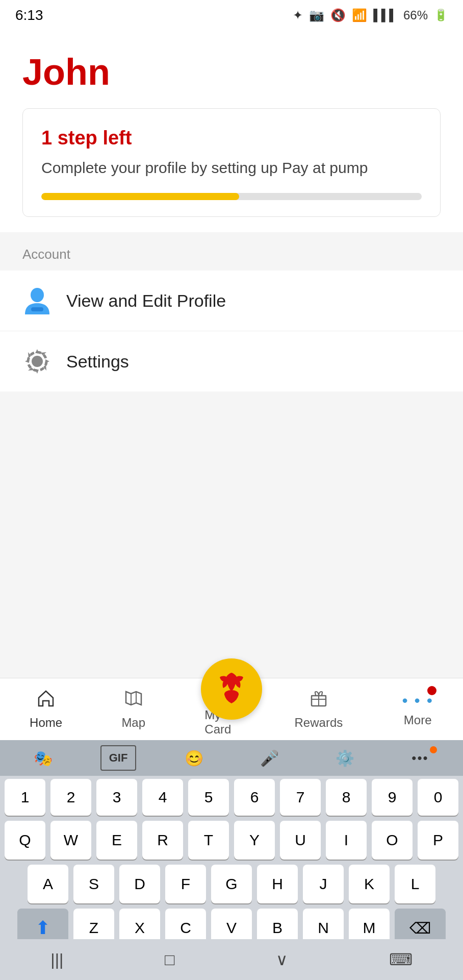  What do you see at coordinates (117, 797) in the screenshot?
I see `key-3: 3` at bounding box center [117, 797].